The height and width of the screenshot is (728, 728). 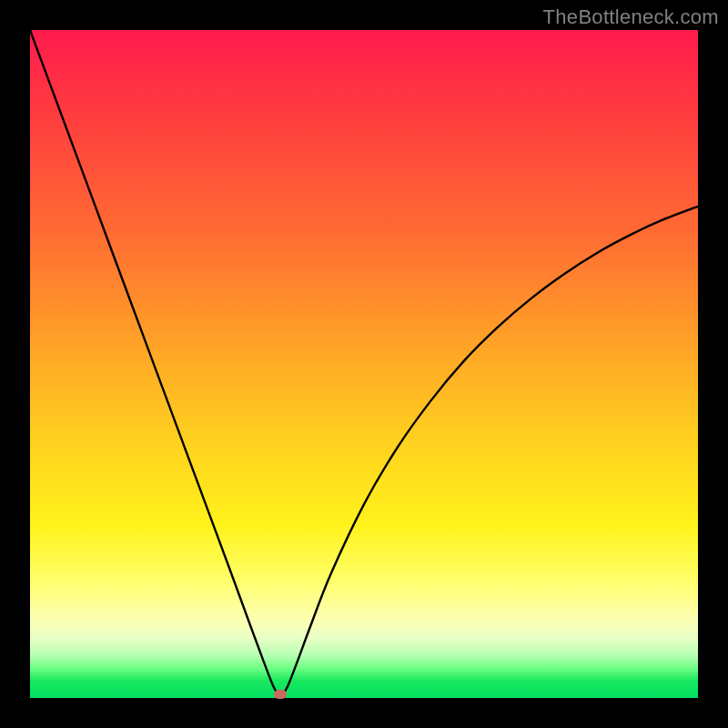 I want to click on watermark-text: TheBottleneck.com, so click(x=632, y=17).